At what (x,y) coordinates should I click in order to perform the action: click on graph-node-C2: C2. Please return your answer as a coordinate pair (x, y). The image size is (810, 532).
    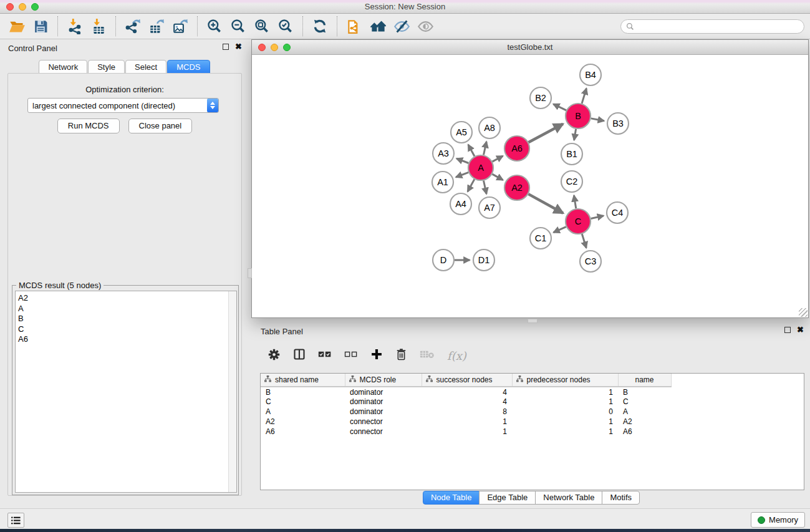
    Looking at the image, I should click on (572, 181).